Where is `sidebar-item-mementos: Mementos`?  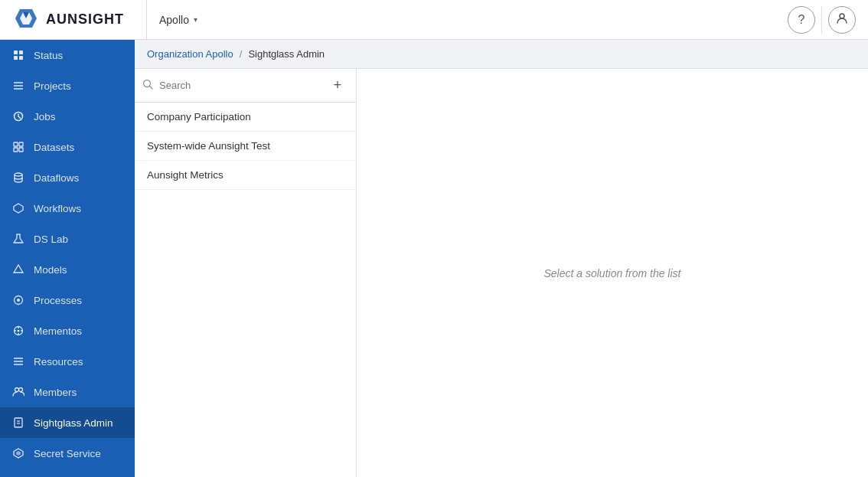 sidebar-item-mementos: Mementos is located at coordinates (67, 331).